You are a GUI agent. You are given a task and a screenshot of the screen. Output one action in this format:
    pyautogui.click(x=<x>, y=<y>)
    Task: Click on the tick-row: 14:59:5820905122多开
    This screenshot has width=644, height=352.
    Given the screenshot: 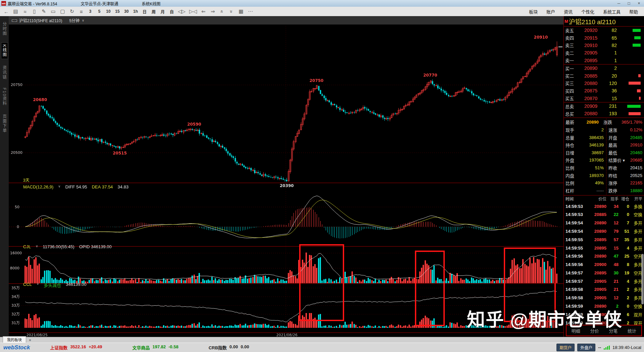 What is the action you would take?
    pyautogui.click(x=604, y=298)
    